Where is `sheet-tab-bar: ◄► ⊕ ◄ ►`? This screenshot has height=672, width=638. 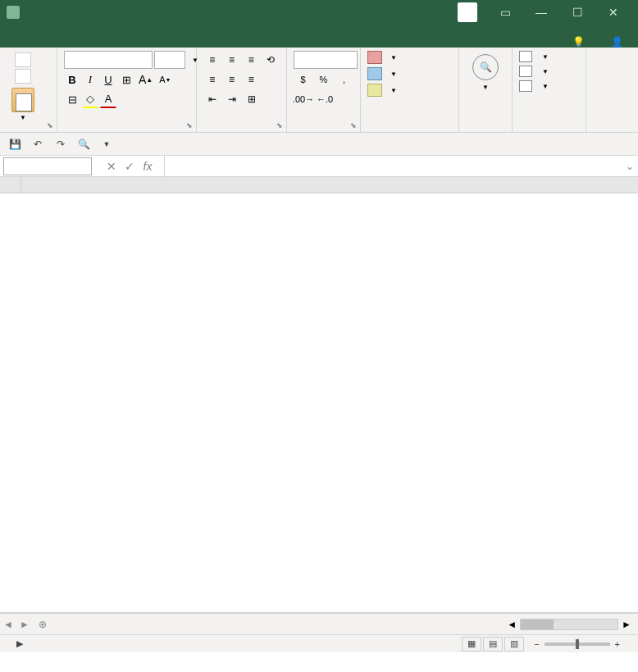 sheet-tab-bar: ◄► ⊕ ◄ ► is located at coordinates (319, 624).